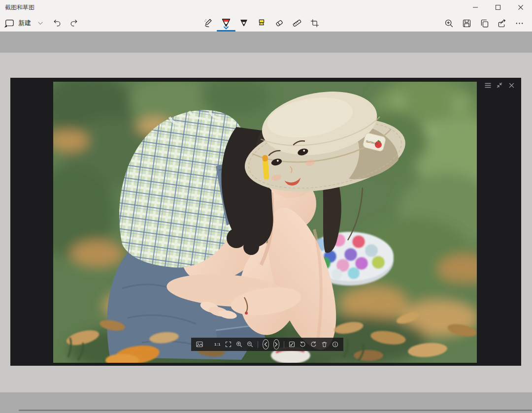 This screenshot has width=532, height=413. What do you see at coordinates (511, 85) in the screenshot?
I see `viewer-close-button` at bounding box center [511, 85].